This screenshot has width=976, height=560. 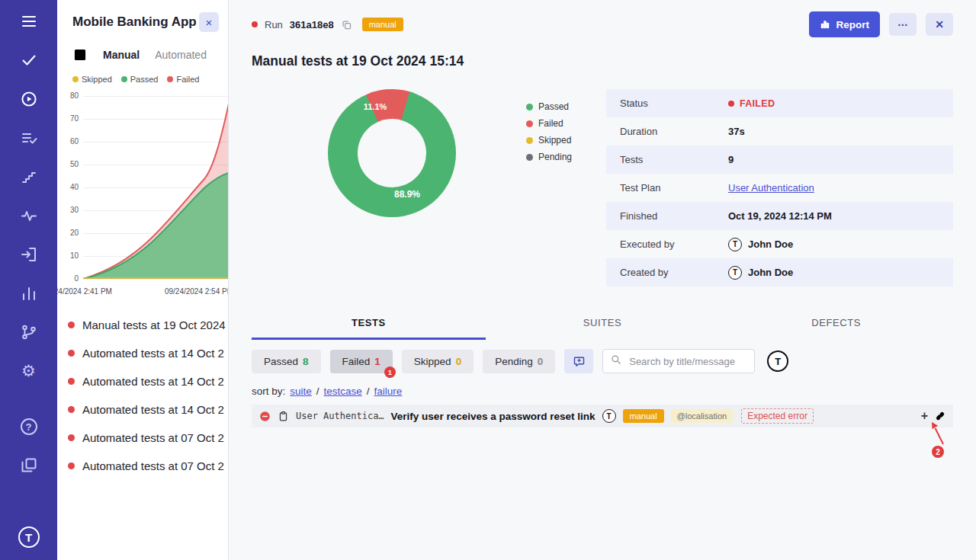 What do you see at coordinates (702, 416) in the screenshot?
I see `localisation-tag: @localisation` at bounding box center [702, 416].